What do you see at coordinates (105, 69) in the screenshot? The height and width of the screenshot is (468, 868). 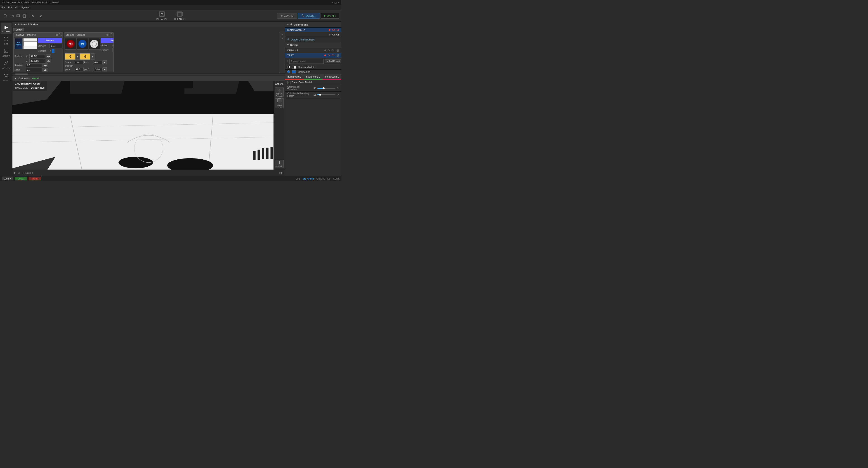 I see `posz-arrow: ▶` at bounding box center [105, 69].